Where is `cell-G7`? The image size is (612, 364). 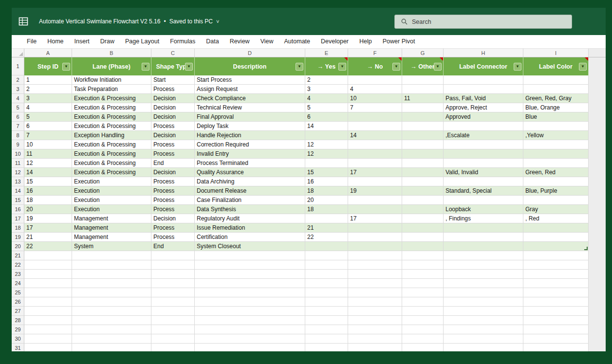 cell-G7 is located at coordinates (423, 127).